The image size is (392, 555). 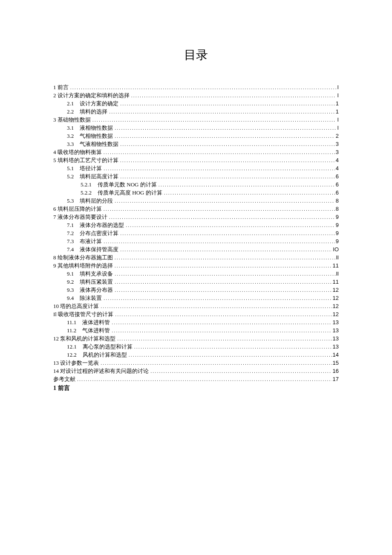 What do you see at coordinates (196, 177) in the screenshot?
I see `toc-entry: 5.2填料层高度计算6` at bounding box center [196, 177].